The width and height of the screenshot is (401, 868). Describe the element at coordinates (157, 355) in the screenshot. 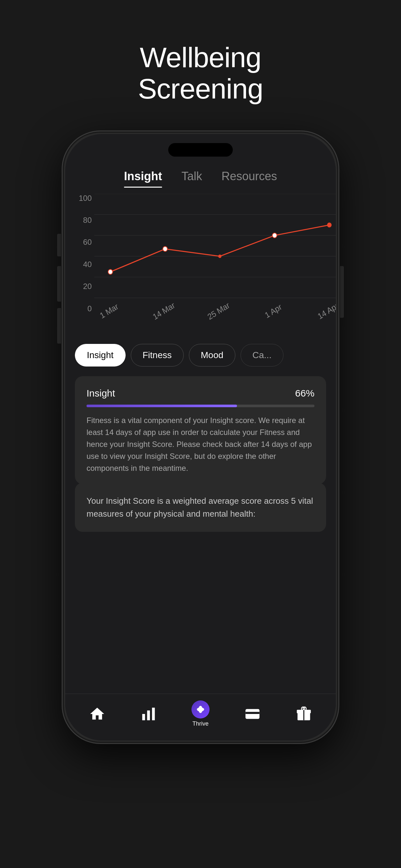

I see `filter-fitness: Fitness` at that location.